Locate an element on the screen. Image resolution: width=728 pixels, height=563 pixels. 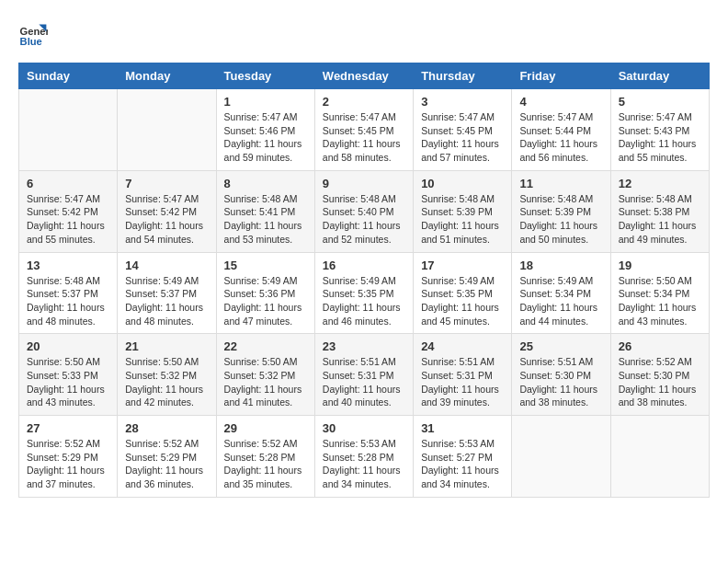
day-info: Sunrise: 5:51 AM Sunset: 5:30 PM Dayligh… is located at coordinates (561, 383).